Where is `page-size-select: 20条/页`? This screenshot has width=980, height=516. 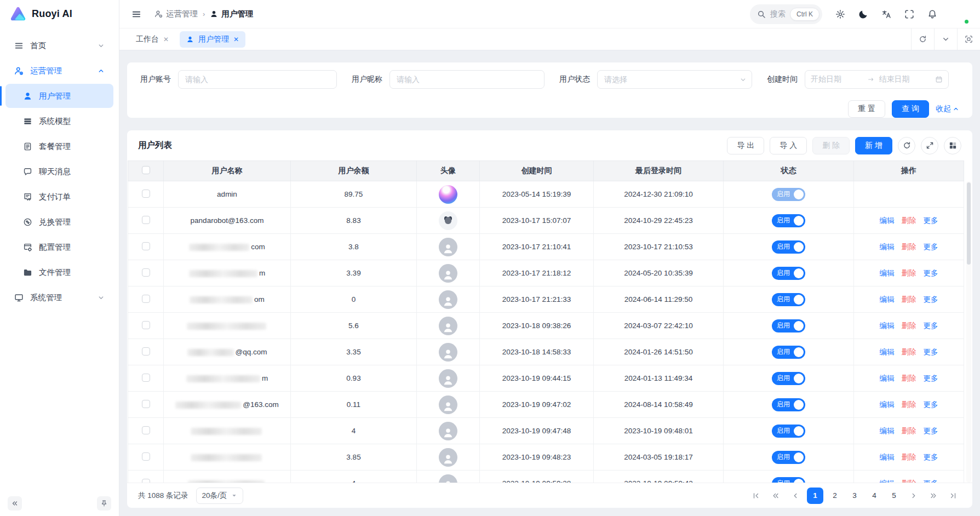 page-size-select: 20条/页 is located at coordinates (220, 496).